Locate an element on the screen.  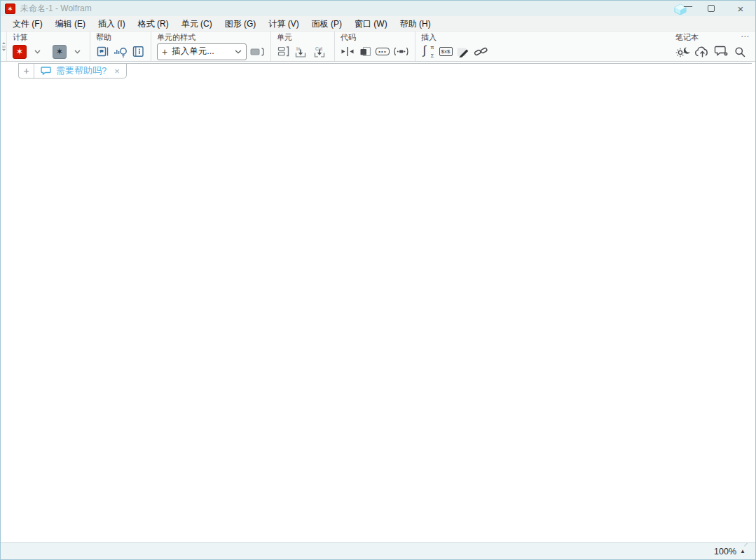
tab-close-button: × is located at coordinates (117, 71).